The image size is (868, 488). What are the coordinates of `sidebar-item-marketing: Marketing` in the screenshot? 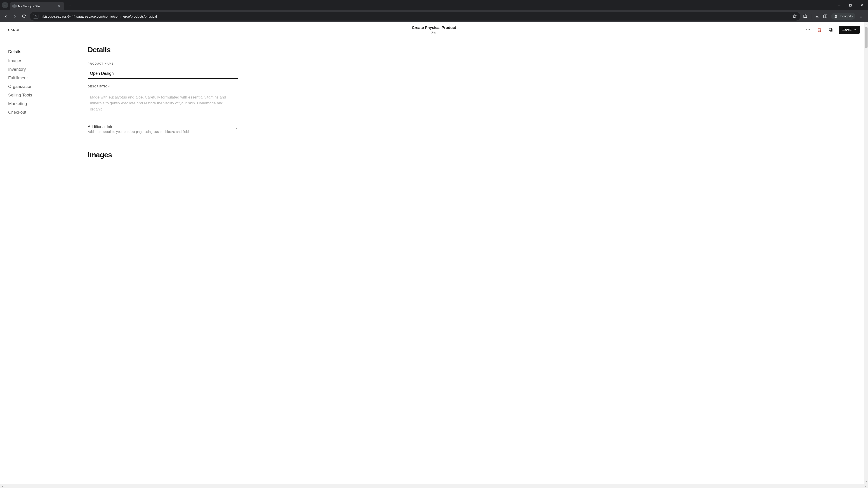 It's located at (38, 104).